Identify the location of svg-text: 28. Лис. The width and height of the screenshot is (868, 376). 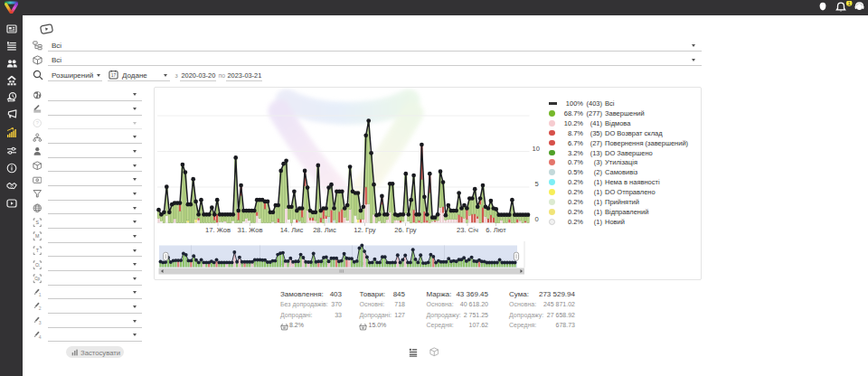
(325, 230).